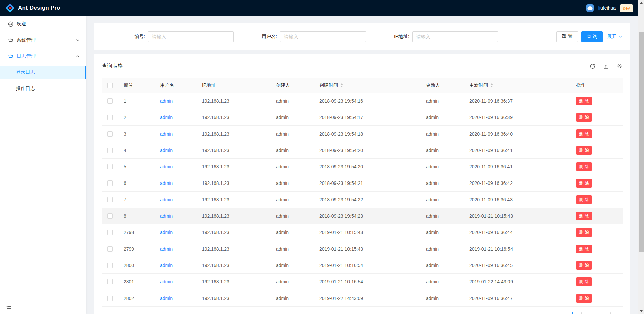  What do you see at coordinates (33, 8) in the screenshot?
I see `logo-area: Ant Design Pro` at bounding box center [33, 8].